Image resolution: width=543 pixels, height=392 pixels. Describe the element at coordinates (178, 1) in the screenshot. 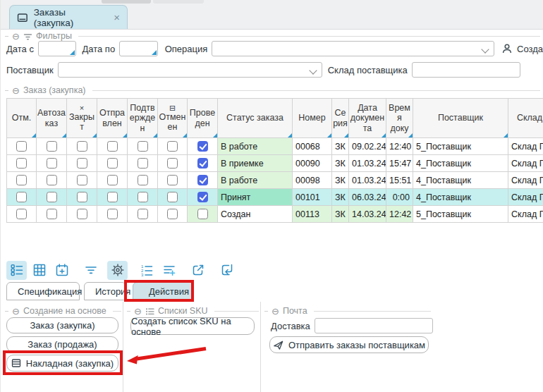

I see `clipped-tab-fragment` at that location.